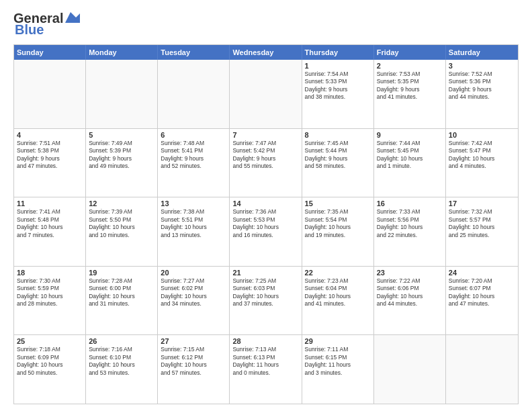 This screenshot has width=532, height=411. I want to click on cal-cell: 21Sunrise: 7:25 AM Sunset: 6:03 PM Dayli…, so click(266, 301).